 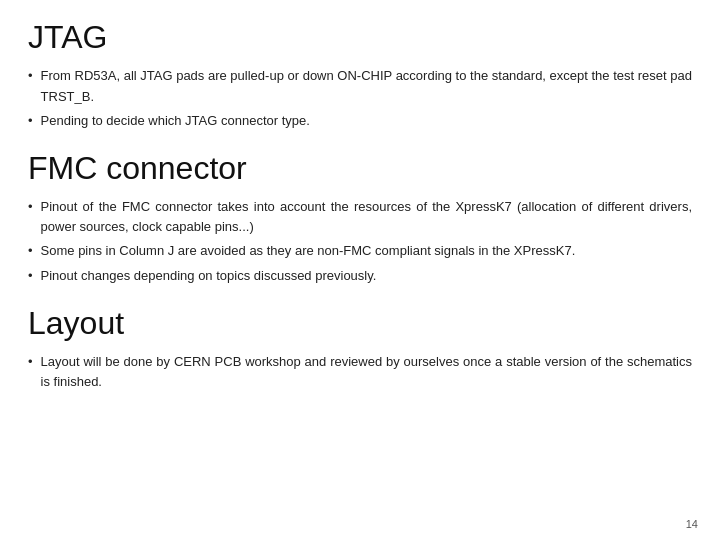 What do you see at coordinates (360, 372) in the screenshot?
I see `layout-bullet-list: Layout will be done by CERN PCB workshop…` at bounding box center [360, 372].